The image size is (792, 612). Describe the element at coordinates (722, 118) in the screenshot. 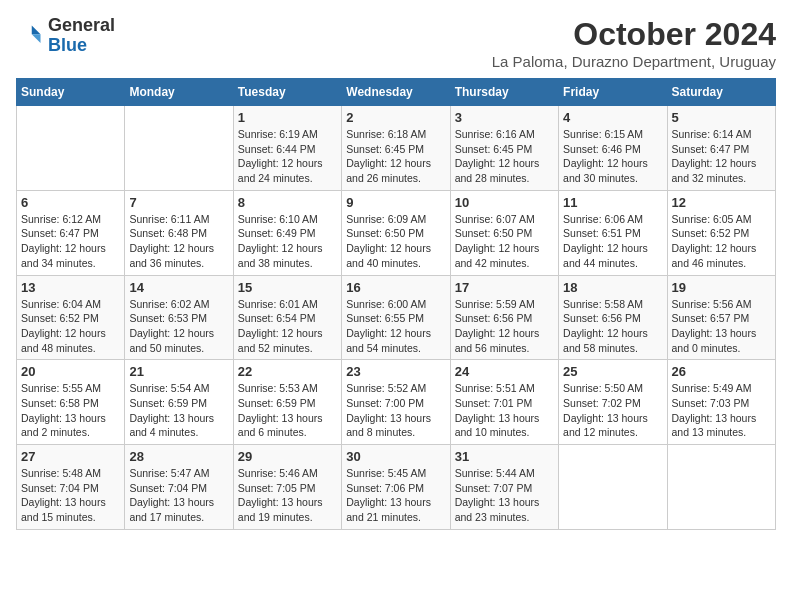

I see `day-number: 5` at that location.